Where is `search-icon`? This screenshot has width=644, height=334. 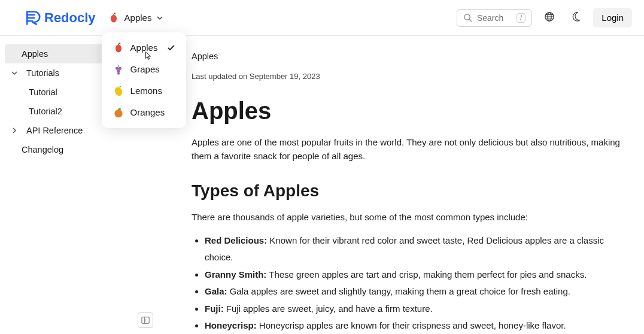 search-icon is located at coordinates (468, 18).